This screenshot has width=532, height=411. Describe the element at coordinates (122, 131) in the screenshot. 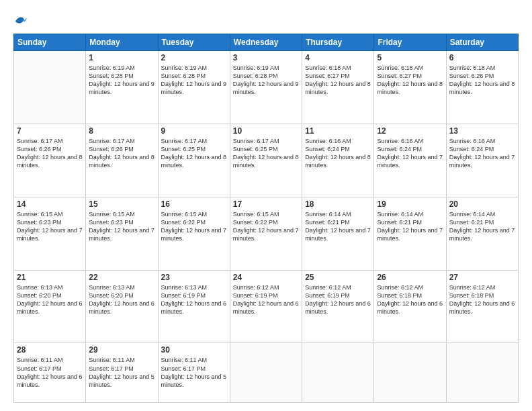

I see `day-number: 8` at that location.